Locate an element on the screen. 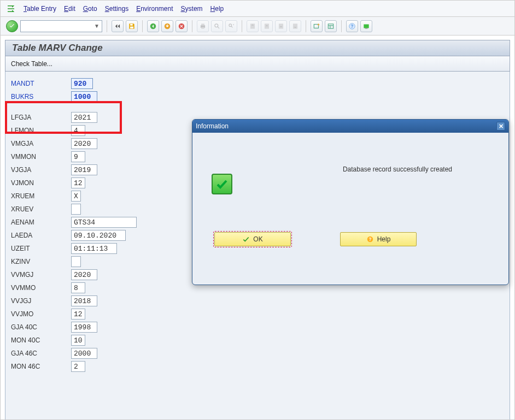 This screenshot has height=420, width=515. label-vmmon: VMMON is located at coordinates (41, 157).